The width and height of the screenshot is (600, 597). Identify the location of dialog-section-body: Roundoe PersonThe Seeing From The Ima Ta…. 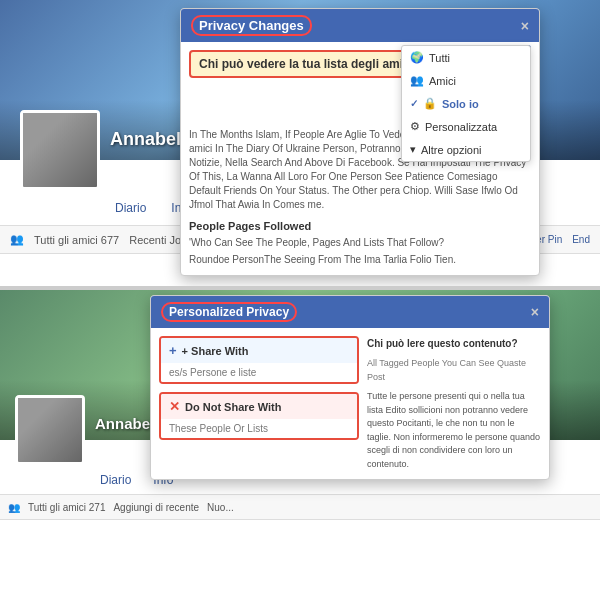
(322, 260).